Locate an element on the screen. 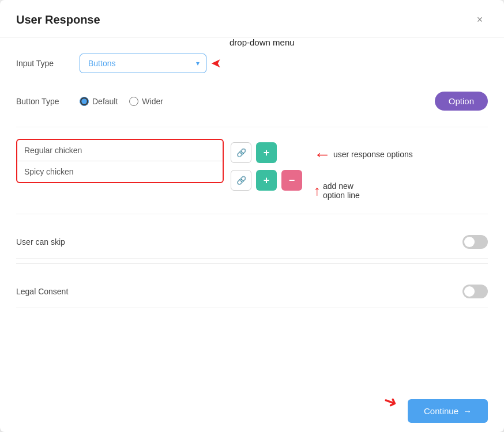  option-2-add-button: + is located at coordinates (266, 180).